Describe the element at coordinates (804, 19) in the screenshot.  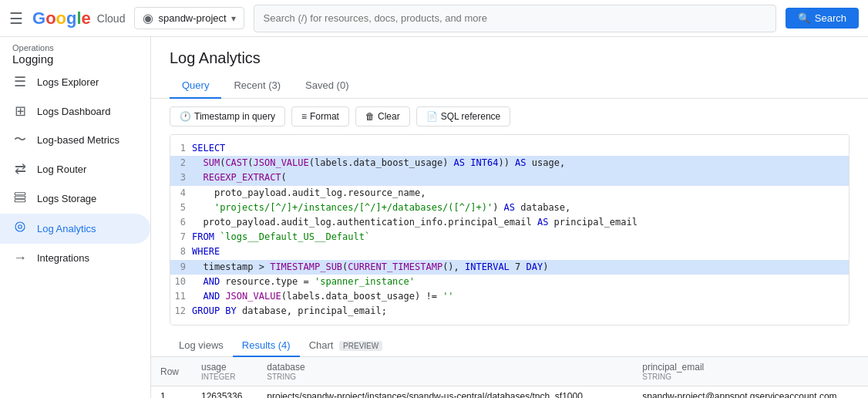
I see `search-icon: 🔍` at that location.